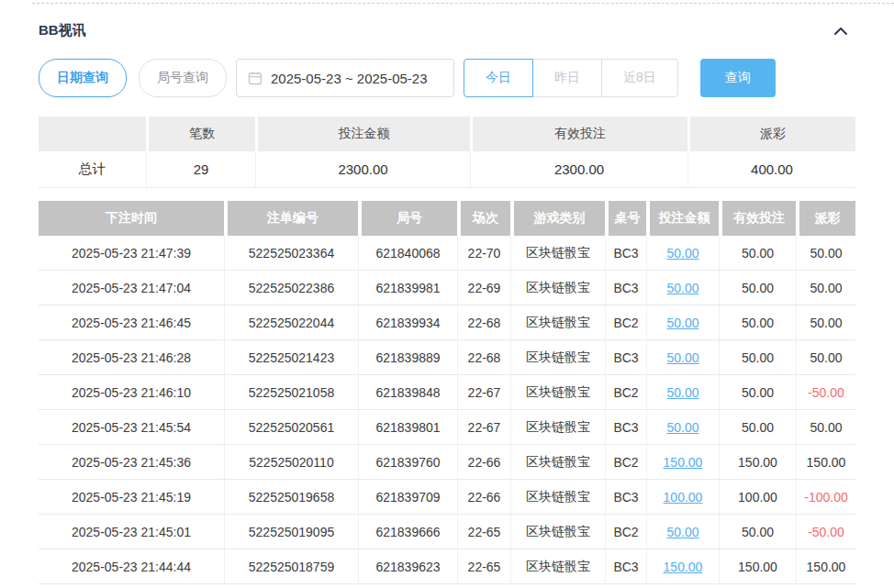 Image resolution: width=894 pixels, height=588 pixels. What do you see at coordinates (683, 497) in the screenshot?
I see `bet-amount-link: 100.00` at bounding box center [683, 497].